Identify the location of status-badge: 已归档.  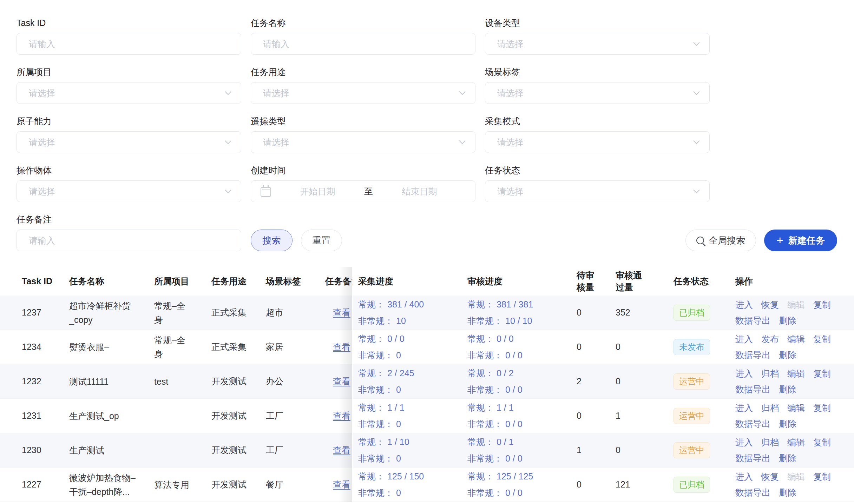
(692, 313).